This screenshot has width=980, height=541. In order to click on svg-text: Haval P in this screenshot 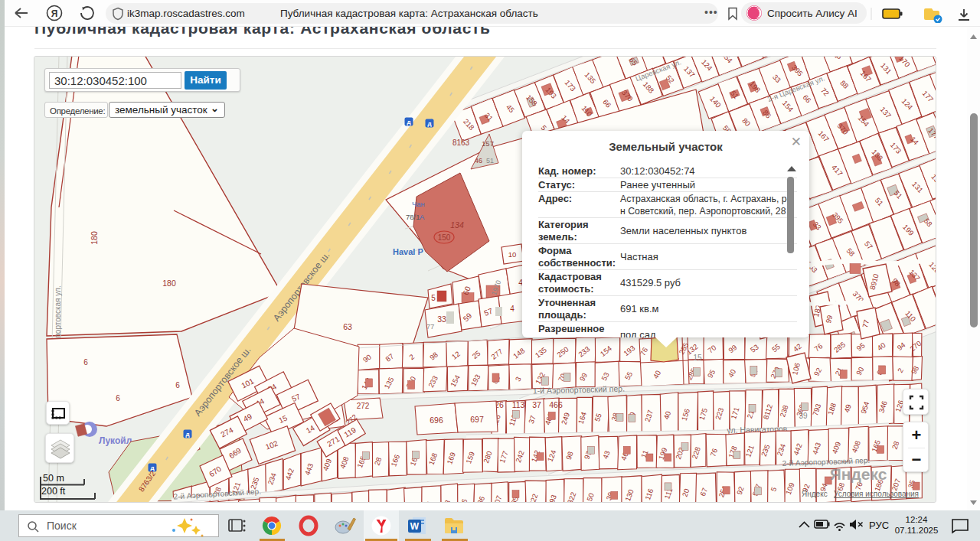, I will do `click(408, 252)`.